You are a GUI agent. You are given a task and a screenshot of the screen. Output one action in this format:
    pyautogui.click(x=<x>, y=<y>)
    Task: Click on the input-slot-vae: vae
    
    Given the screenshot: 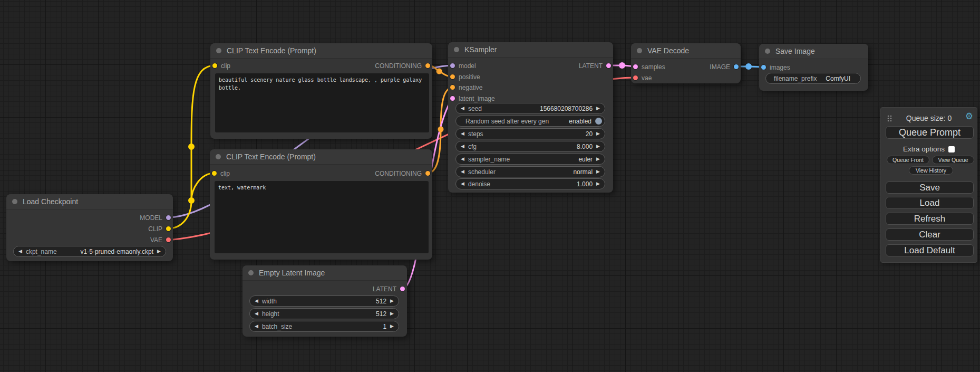 What is the action you would take?
    pyautogui.click(x=642, y=78)
    